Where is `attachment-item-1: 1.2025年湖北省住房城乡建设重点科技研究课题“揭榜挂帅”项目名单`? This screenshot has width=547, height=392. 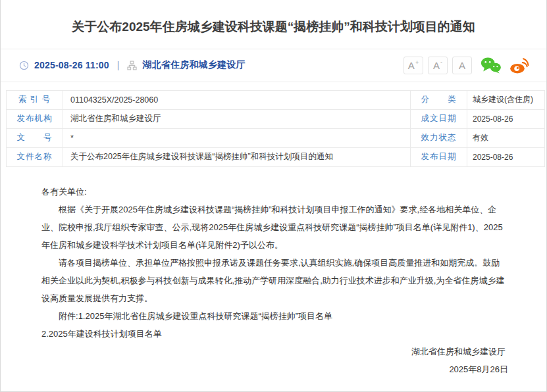
attachment-item-1: 1.2025年湖北省住房城乡建设重点科技研究课题“揭榜挂帅”项目名单 is located at coordinates (205, 316).